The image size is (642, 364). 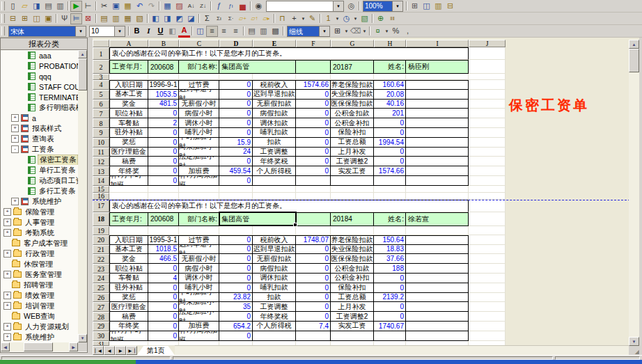 I want to click on cell-F30, so click(x=313, y=336).